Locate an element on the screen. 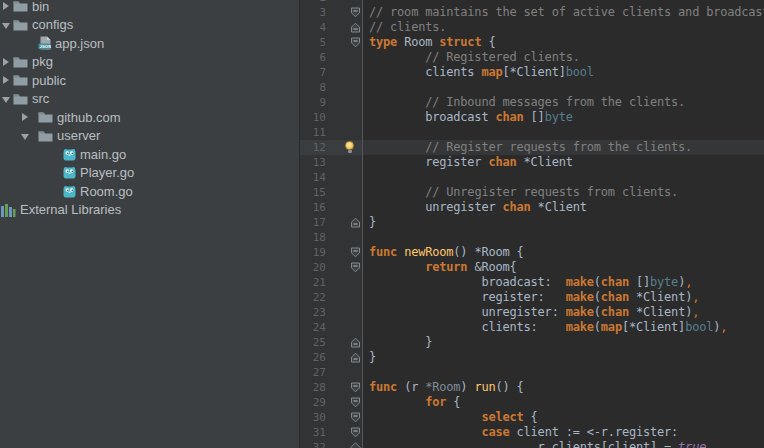 The height and width of the screenshot is (448, 764). code-line-22: 22 register: make(chan *Client), is located at coordinates (532, 298).